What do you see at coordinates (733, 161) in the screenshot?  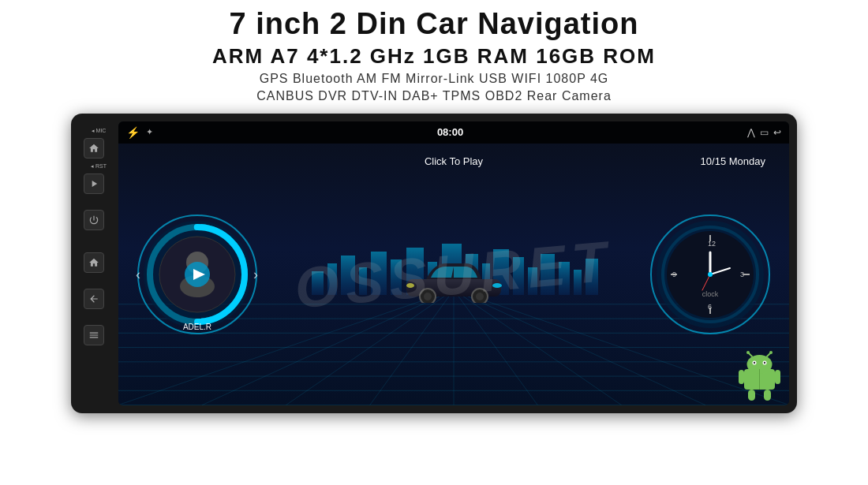 I see `date-display: 10/15 Monday` at bounding box center [733, 161].